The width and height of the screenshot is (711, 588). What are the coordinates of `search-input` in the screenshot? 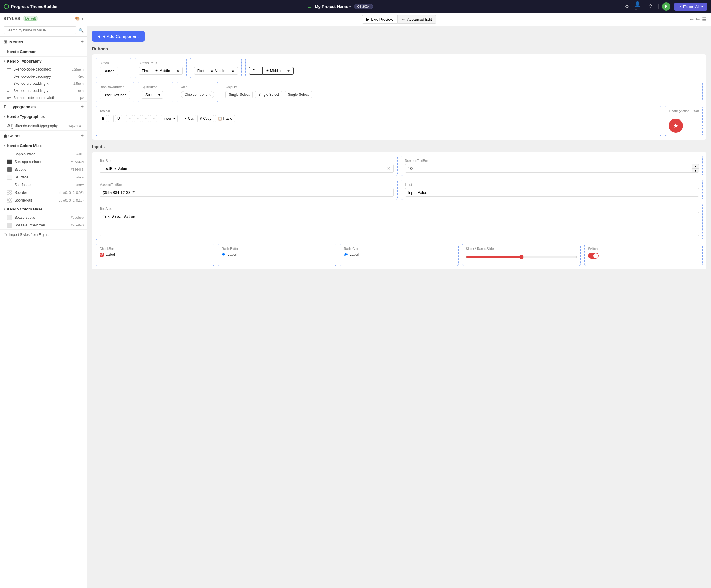 It's located at (40, 30).